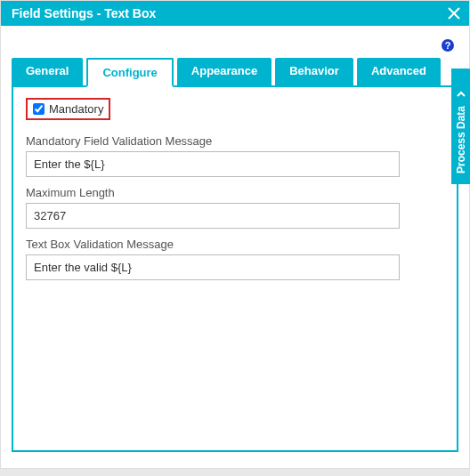 The width and height of the screenshot is (470, 476). What do you see at coordinates (235, 472) in the screenshot?
I see `footer-spacer` at bounding box center [235, 472].